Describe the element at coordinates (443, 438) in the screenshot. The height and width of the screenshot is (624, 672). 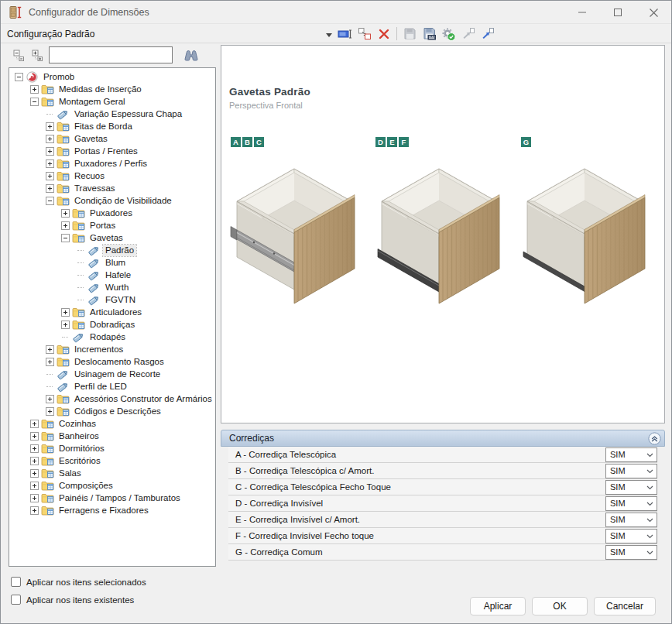
I see `slides-header: Corrediças` at that location.